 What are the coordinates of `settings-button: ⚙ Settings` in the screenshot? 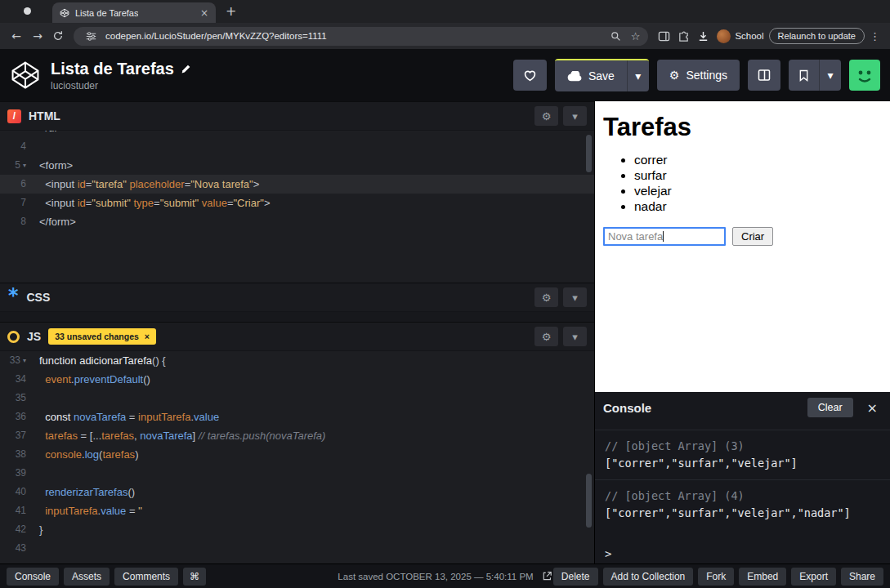 It's located at (698, 75).